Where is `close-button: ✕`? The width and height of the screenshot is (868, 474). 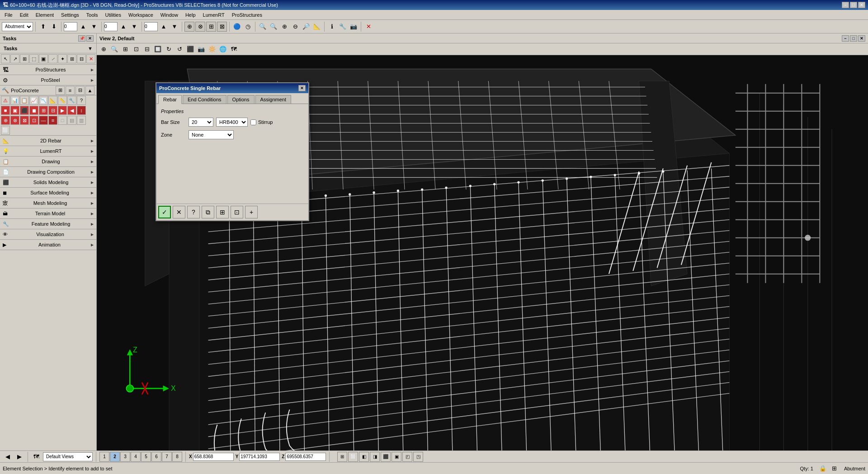 close-button: ✕ is located at coordinates (862, 5).